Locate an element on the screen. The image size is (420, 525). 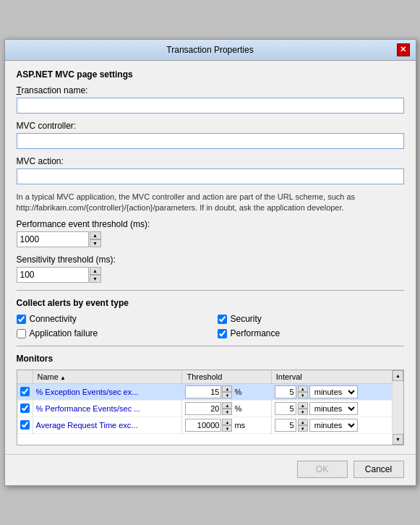
monitor-interval-select-1: minutessecondshours is located at coordinates (334, 409).